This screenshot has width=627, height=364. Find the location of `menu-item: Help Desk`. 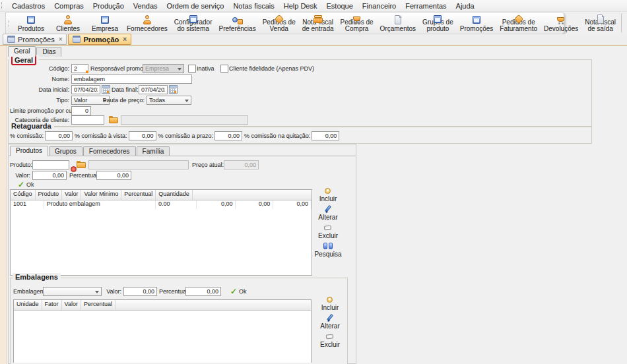

menu-item: Help Desk is located at coordinates (301, 6).